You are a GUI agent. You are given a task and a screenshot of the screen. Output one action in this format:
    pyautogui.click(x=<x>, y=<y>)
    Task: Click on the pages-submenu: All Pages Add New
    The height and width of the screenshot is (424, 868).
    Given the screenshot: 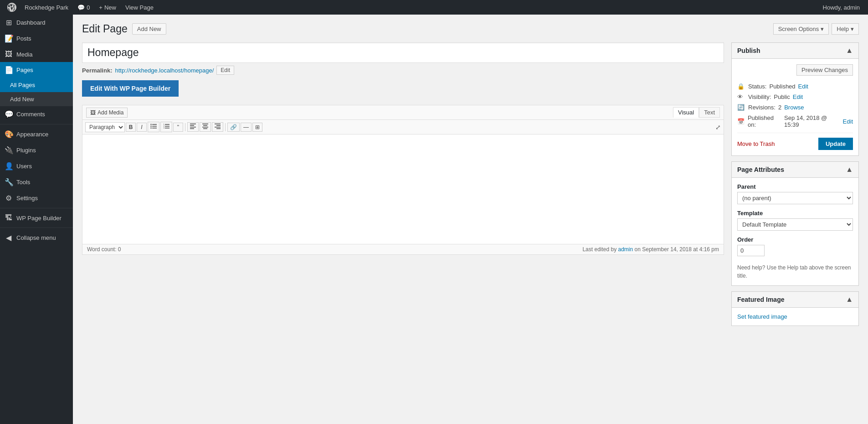 What is the action you would take?
    pyautogui.click(x=36, y=92)
    